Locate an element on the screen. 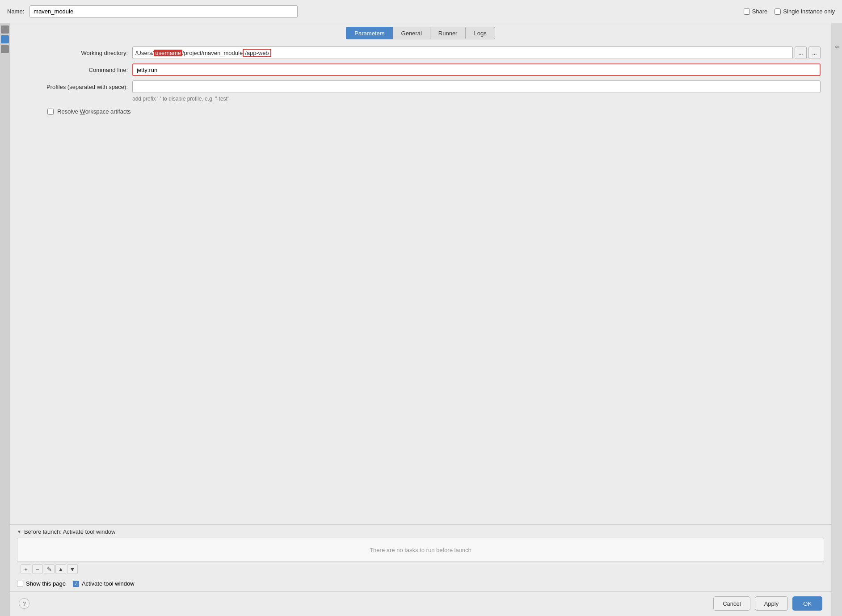 The height and width of the screenshot is (616, 842). profiles-label: Profiles (separated with space): is located at coordinates (74, 87).